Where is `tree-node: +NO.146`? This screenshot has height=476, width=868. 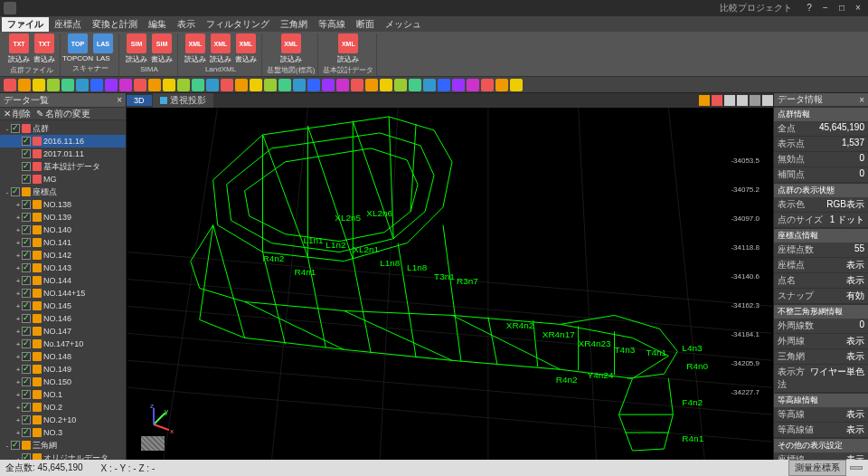
tree-node: +NO.146 is located at coordinates (63, 319).